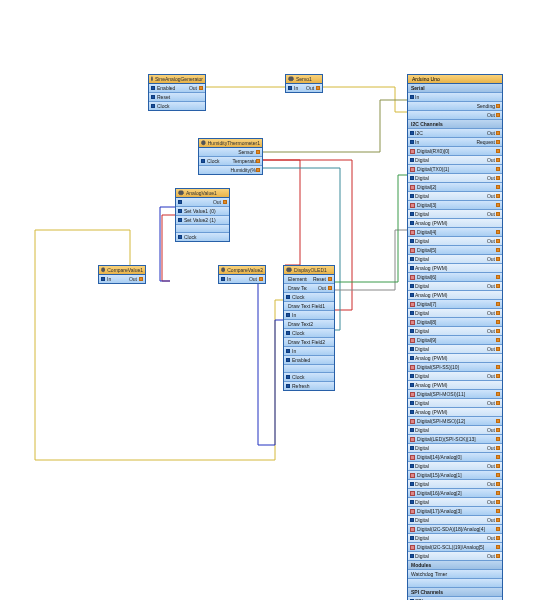 The height and width of the screenshot is (600, 558). Describe the element at coordinates (309, 280) in the screenshot. I see `pin-row: ElementsReset` at that location.